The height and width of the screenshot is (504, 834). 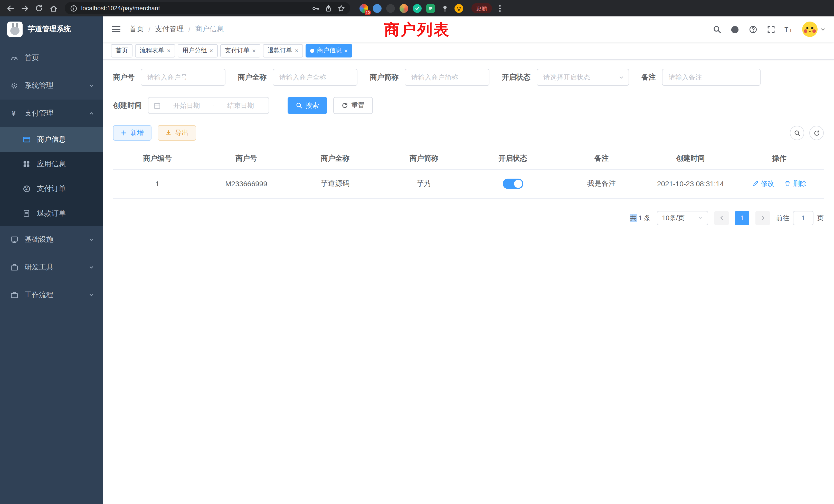 I want to click on tab-home: 首页, so click(x=122, y=51).